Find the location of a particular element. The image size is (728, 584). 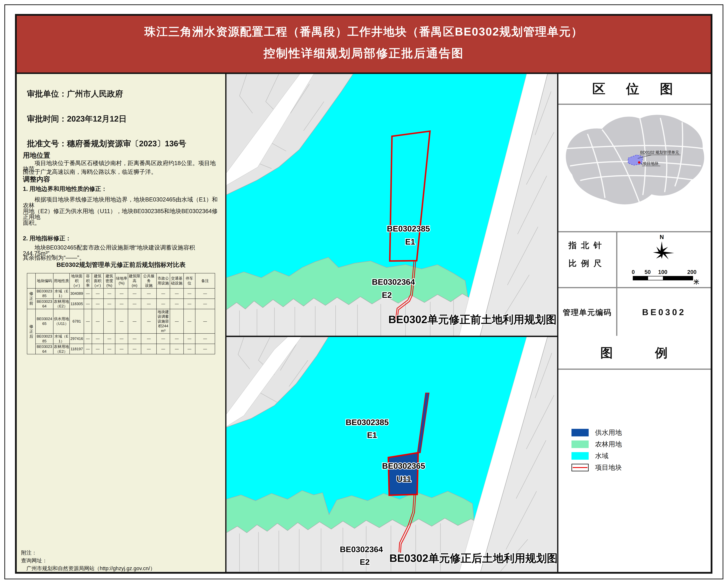

table-cell: 118305 is located at coordinates (77, 304).